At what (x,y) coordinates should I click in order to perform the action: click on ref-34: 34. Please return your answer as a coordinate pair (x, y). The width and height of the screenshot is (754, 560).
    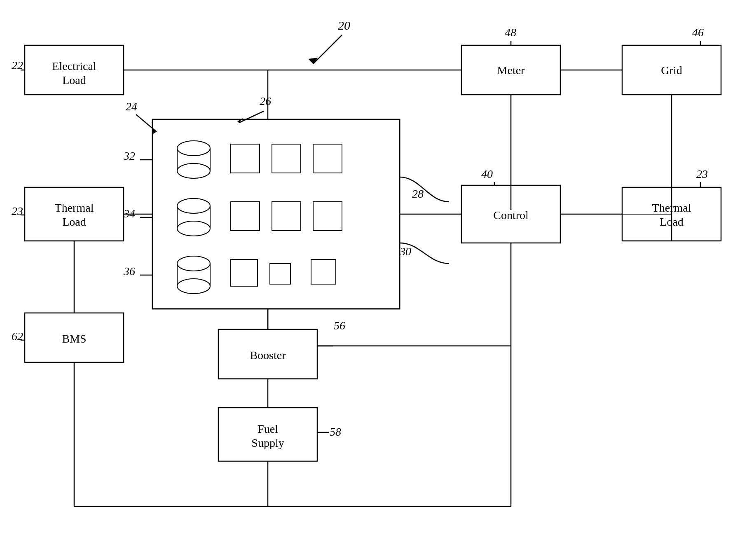
    Looking at the image, I should click on (129, 213).